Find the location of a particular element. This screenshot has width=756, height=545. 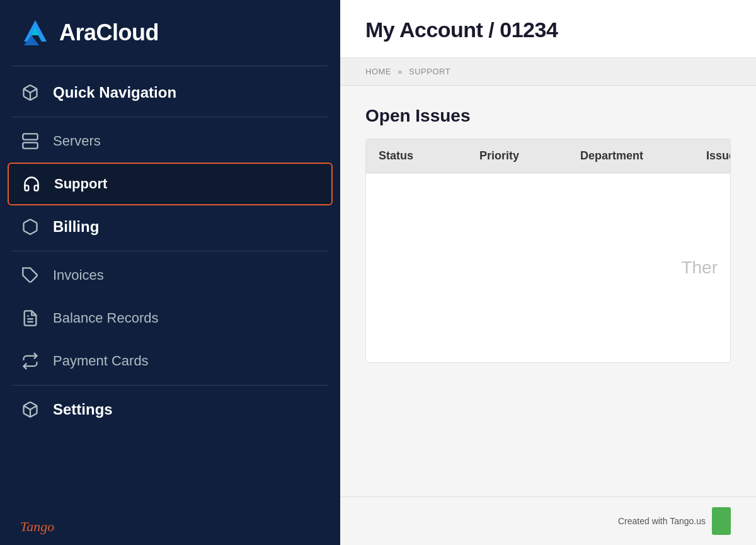

tag-icon is located at coordinates (30, 275).